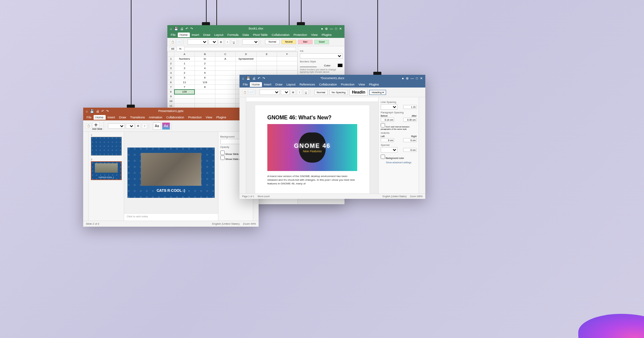  I want to click on show-slide-checkbox, so click(223, 153).